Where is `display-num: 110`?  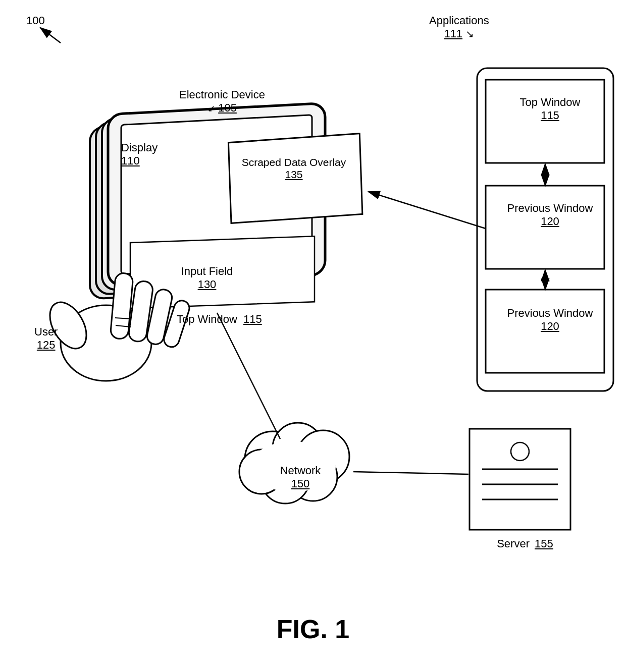 display-num: 110 is located at coordinates (130, 160).